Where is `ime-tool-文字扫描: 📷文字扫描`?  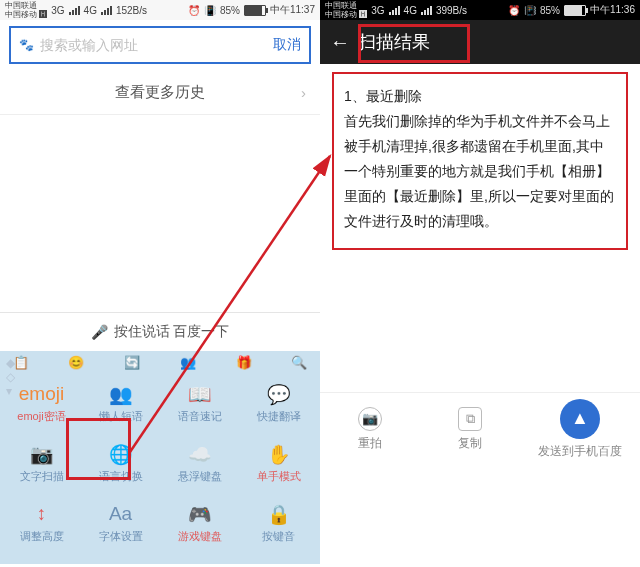
ime-tool-文字扫描: 📷文字扫描 is located at coordinates (42, 468).